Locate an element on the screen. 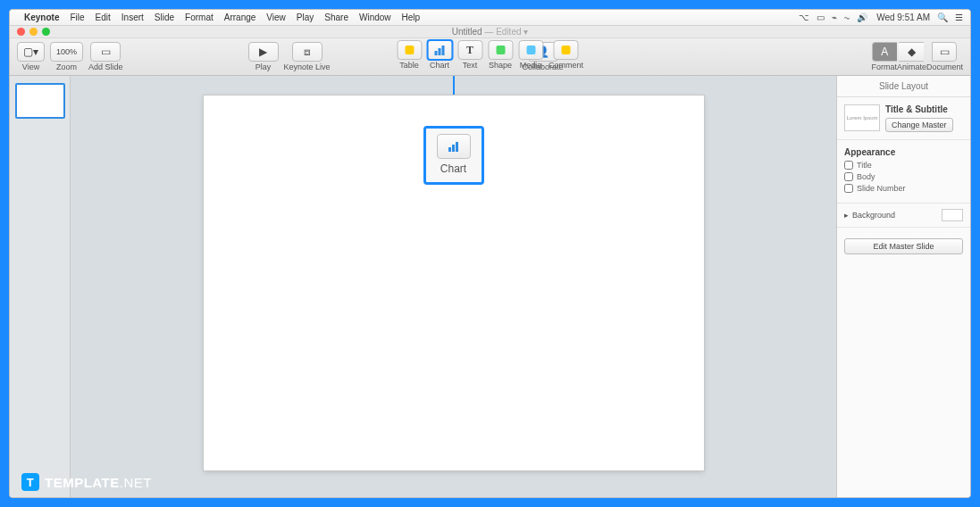 The width and height of the screenshot is (980, 507). inspector-header: Slide Layout is located at coordinates (904, 87).